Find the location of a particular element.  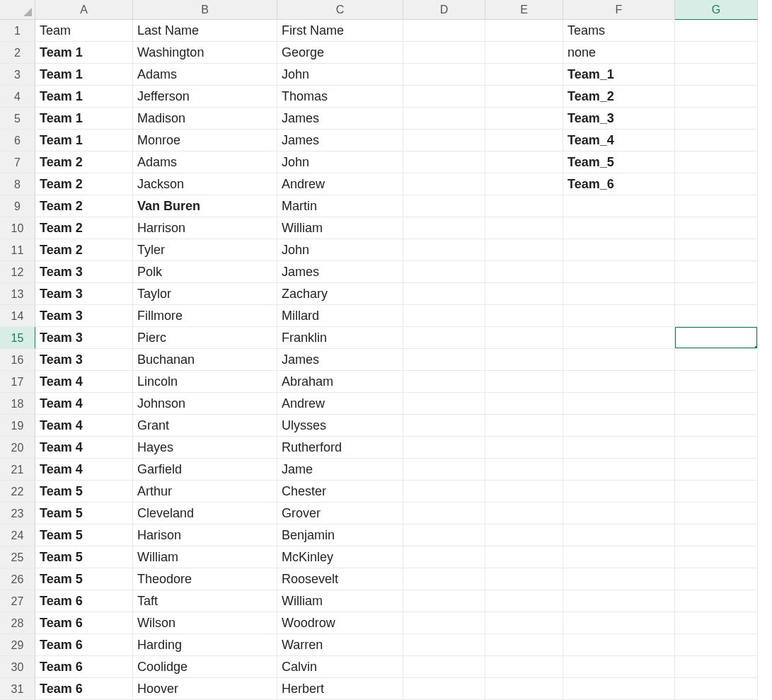

cell-G17 is located at coordinates (716, 382).